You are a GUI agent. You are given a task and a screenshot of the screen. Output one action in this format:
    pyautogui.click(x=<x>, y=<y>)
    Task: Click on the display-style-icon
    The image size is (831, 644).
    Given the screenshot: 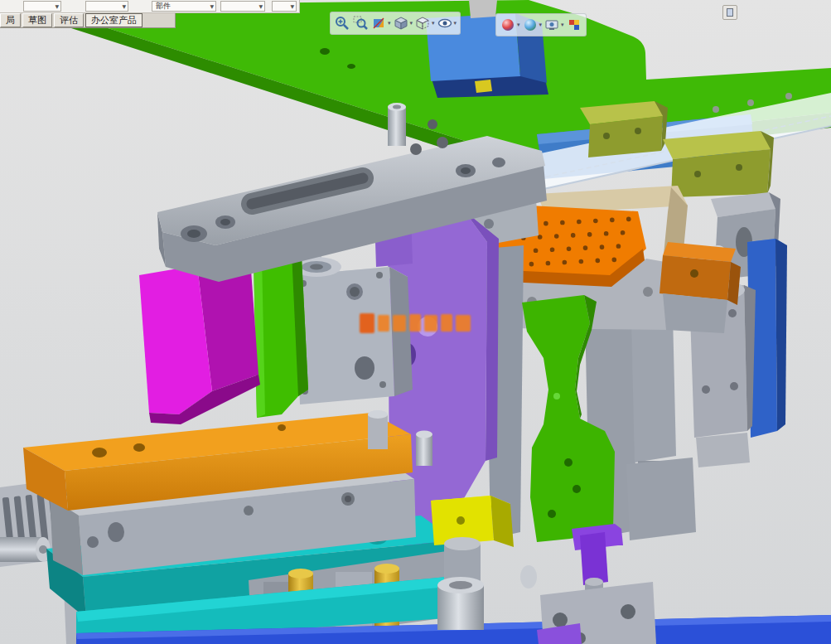 What is the action you would take?
    pyautogui.click(x=423, y=23)
    